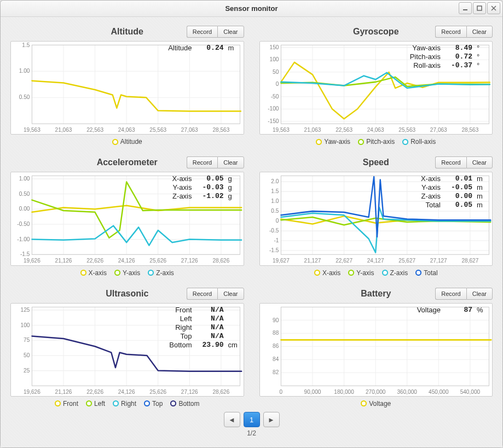 The height and width of the screenshot is (448, 503). I want to click on svg-text: 19,627, so click(280, 260).